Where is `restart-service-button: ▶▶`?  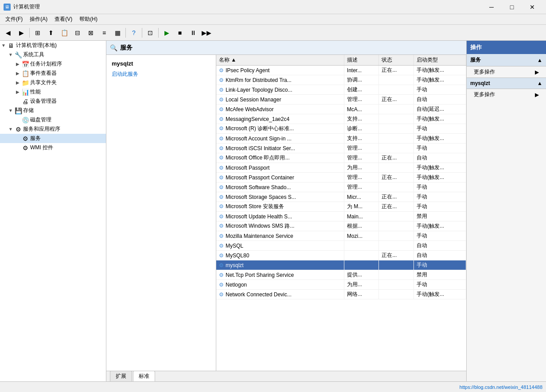
restart-service-button: ▶▶ is located at coordinates (207, 33).